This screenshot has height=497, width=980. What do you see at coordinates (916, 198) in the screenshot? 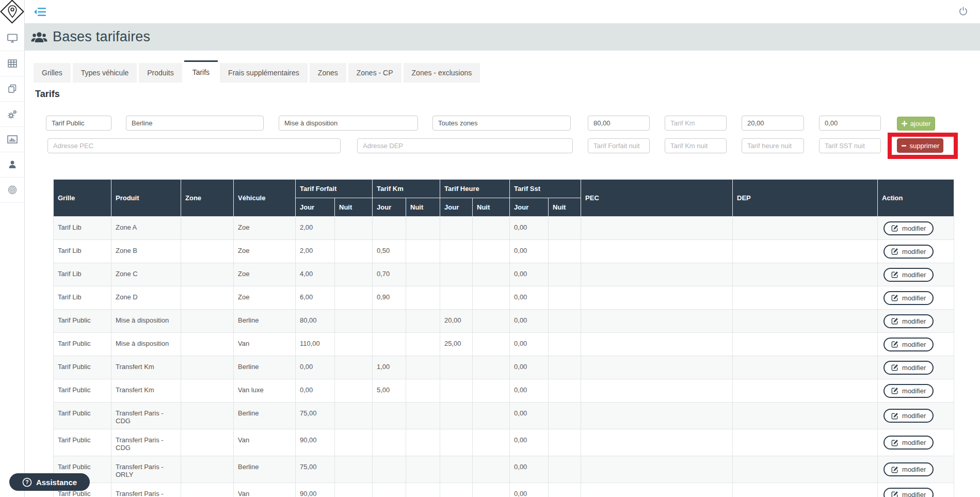
I see `col-header-action: Action` at bounding box center [916, 198].